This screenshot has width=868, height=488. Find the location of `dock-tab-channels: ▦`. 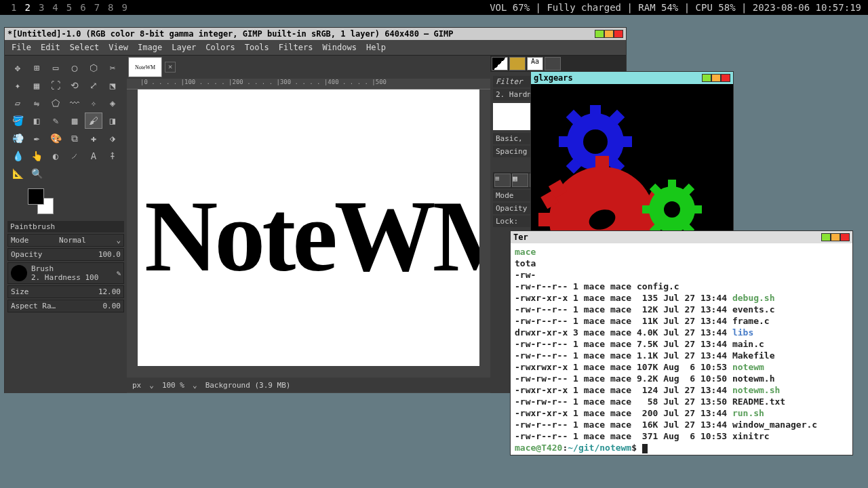

dock-tab-channels: ▦ is located at coordinates (520, 180).